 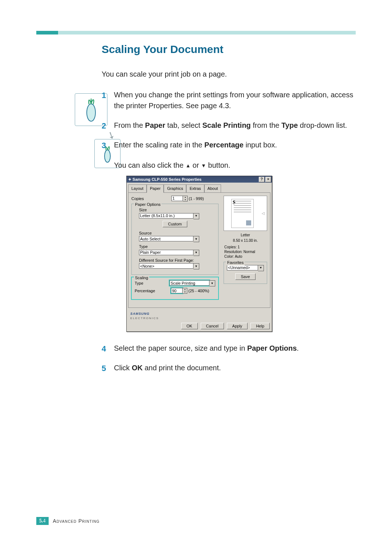 I want to click on info-color: Color: Auto, so click(x=246, y=256).